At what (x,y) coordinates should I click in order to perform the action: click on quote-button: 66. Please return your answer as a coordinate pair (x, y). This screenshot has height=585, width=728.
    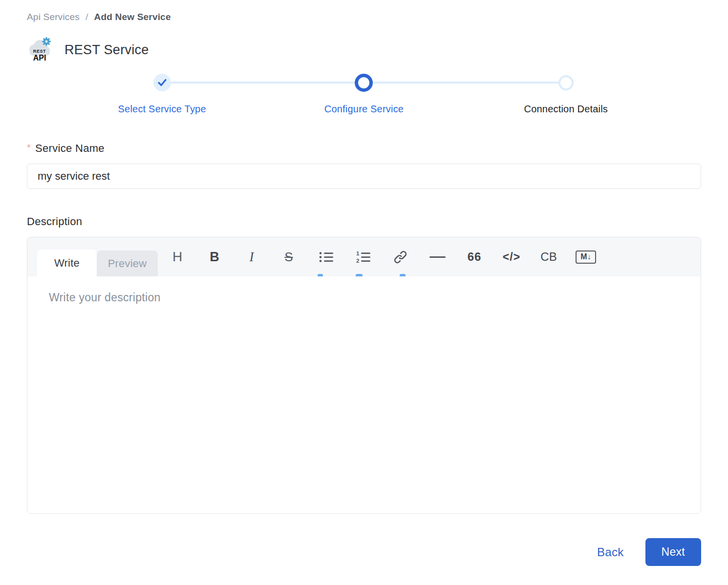
    Looking at the image, I should click on (474, 257).